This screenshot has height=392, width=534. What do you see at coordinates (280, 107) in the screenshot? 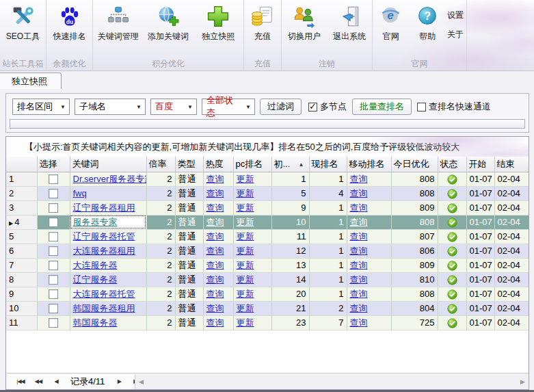
I see `filter-words-button: 过滤词` at bounding box center [280, 107].